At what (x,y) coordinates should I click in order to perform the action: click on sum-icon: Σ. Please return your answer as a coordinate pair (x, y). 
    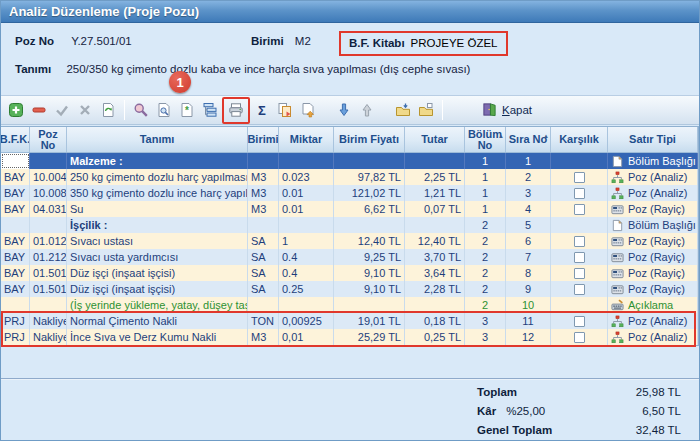
    Looking at the image, I should click on (262, 110).